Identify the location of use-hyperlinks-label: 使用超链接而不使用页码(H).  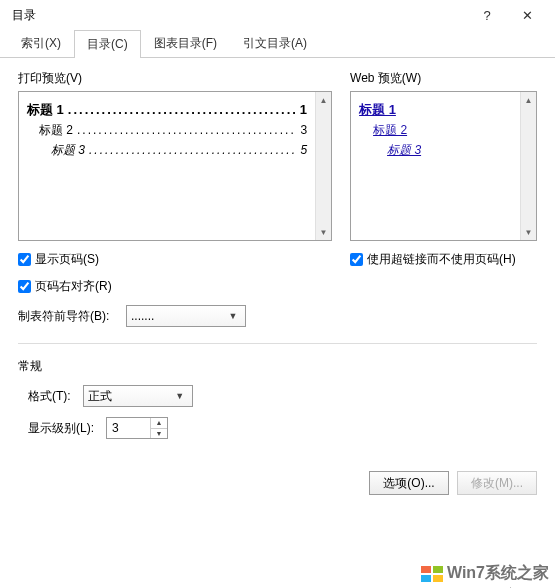
(442, 260).